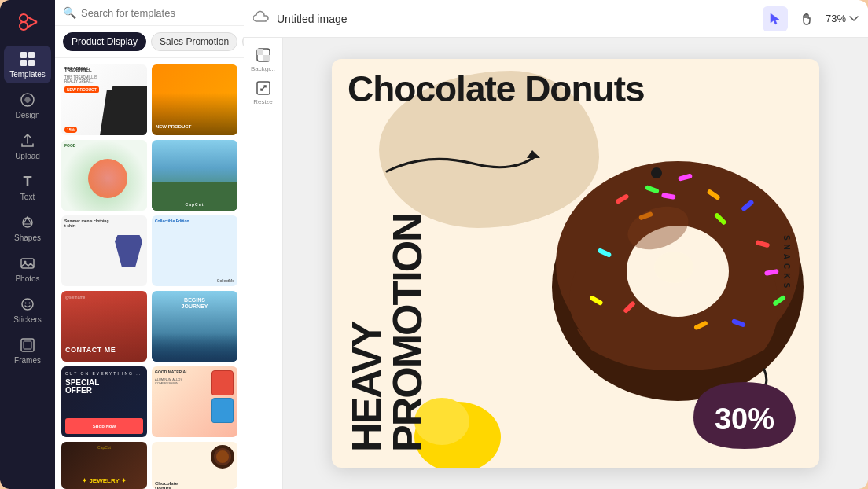 This screenshot has width=868, height=489. What do you see at coordinates (28, 237) in the screenshot?
I see `sidebar-label-shapes: Shapes` at bounding box center [28, 237].